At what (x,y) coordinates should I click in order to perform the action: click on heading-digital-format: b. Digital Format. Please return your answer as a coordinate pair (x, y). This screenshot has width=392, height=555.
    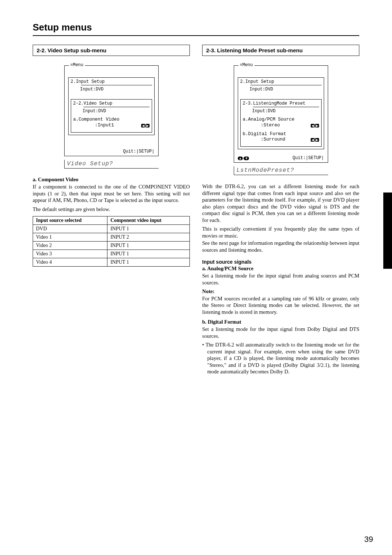
    Looking at the image, I should click on (281, 322).